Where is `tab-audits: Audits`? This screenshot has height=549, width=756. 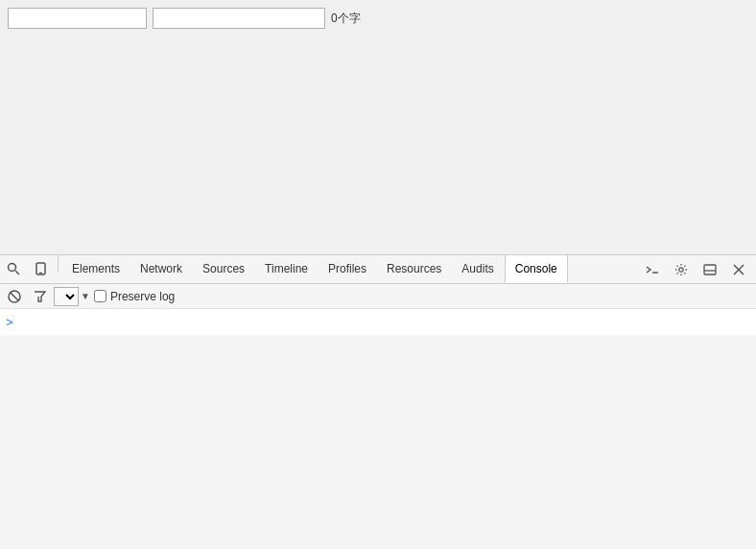 tab-audits: Audits is located at coordinates (478, 269).